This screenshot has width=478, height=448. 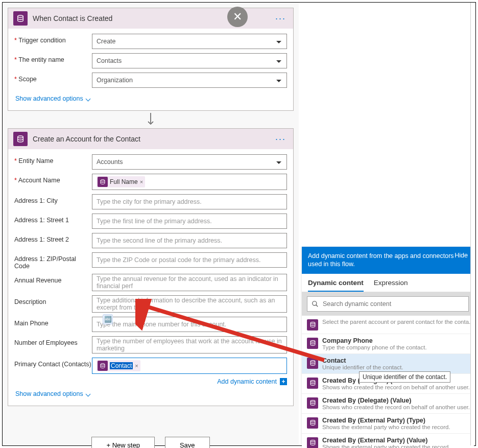 I want to click on select-action-entity: Accounts, so click(x=189, y=162).